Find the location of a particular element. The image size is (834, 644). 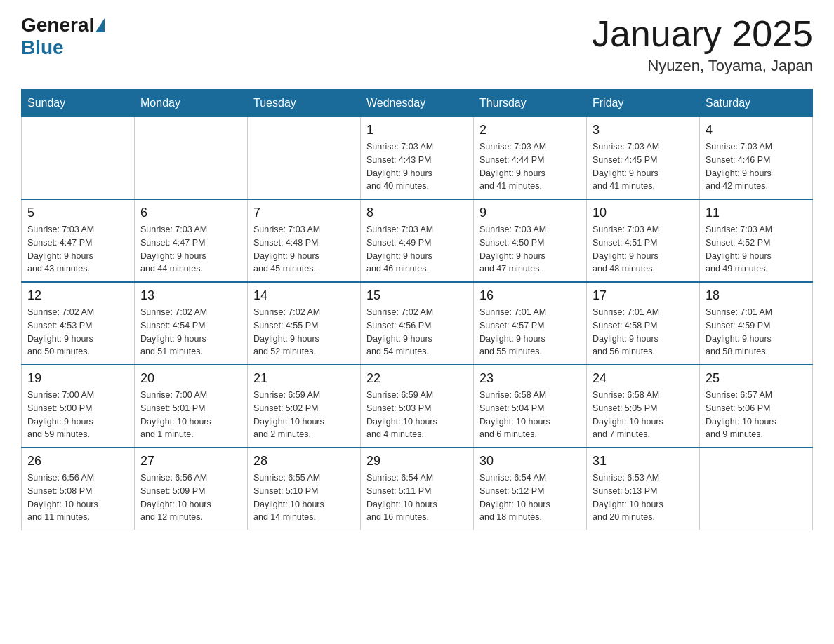

calendar-day-cell: 7Sunrise: 7:03 AM Sunset: 4:48 PM Daylig… is located at coordinates (305, 241).